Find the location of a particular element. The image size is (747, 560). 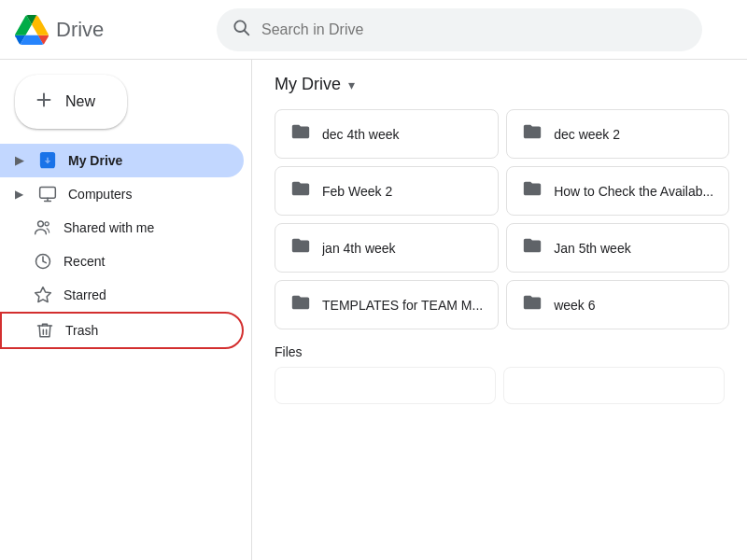

sidebar-item-shared: Shared with me is located at coordinates (121, 228).